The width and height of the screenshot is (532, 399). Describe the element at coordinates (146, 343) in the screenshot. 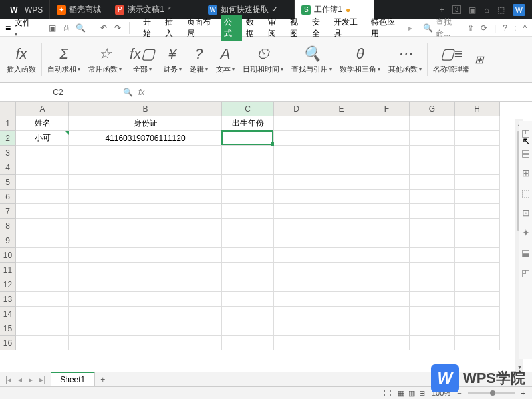

I see `cell-B16` at that location.